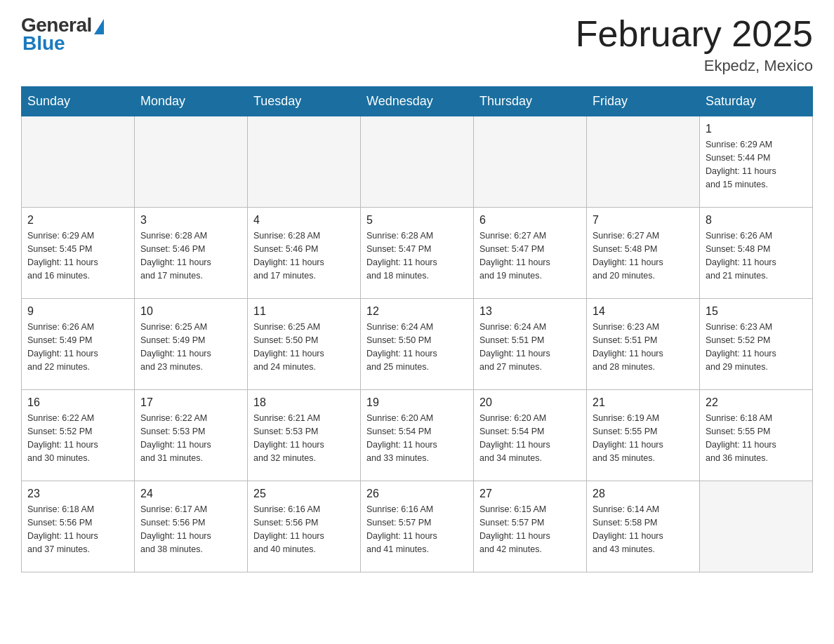 The height and width of the screenshot is (644, 834). What do you see at coordinates (44, 43) in the screenshot?
I see `logo-blue-text: Blue` at bounding box center [44, 43].